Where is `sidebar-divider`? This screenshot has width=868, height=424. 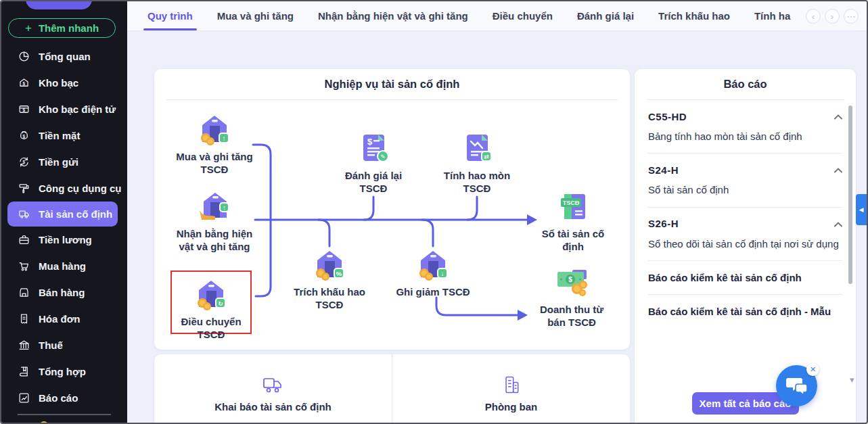
sidebar-divider is located at coordinates (64, 415).